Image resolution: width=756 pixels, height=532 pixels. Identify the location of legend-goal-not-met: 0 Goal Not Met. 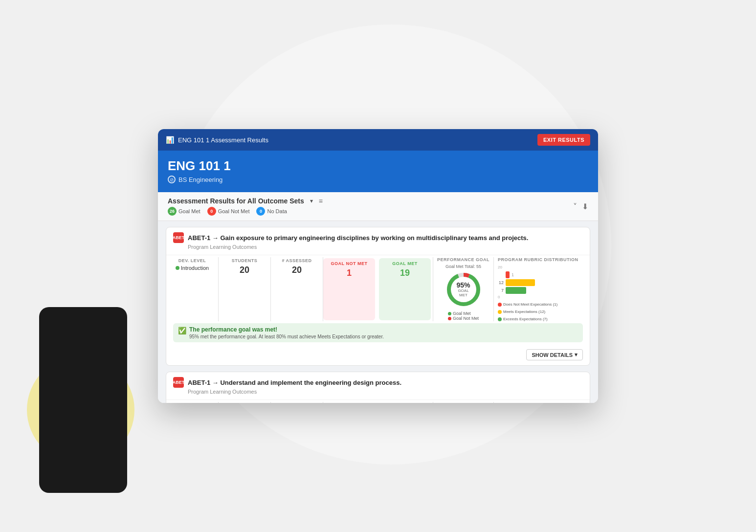
(229, 211).